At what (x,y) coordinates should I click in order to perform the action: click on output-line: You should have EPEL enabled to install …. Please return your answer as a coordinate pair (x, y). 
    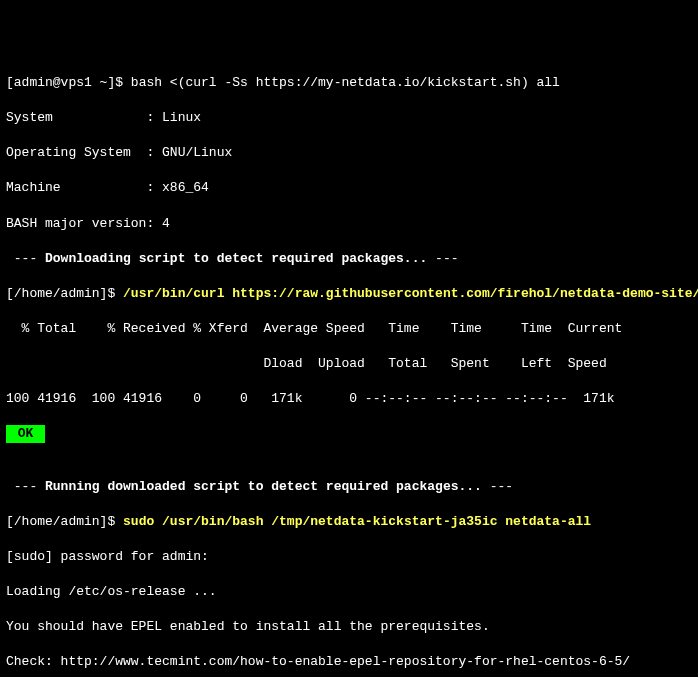
    Looking at the image, I should click on (349, 627).